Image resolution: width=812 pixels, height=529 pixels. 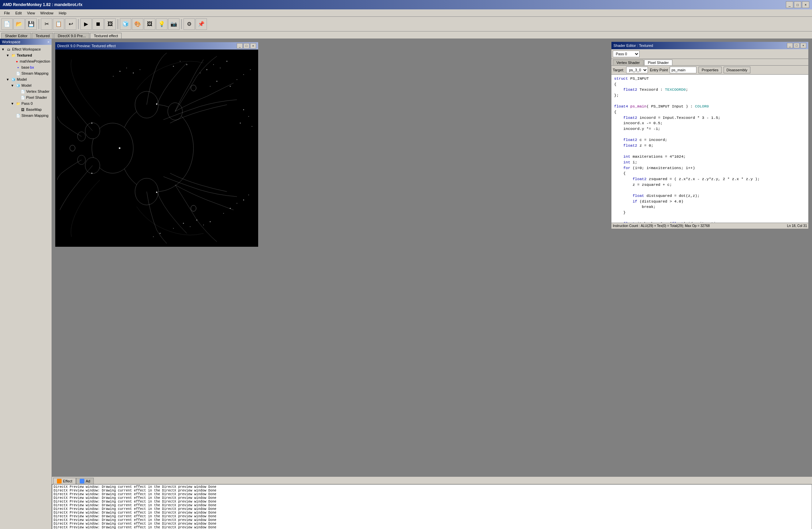 I want to click on tree-vertex-shader: 📄 Vertex Shader, so click(x=26, y=91).